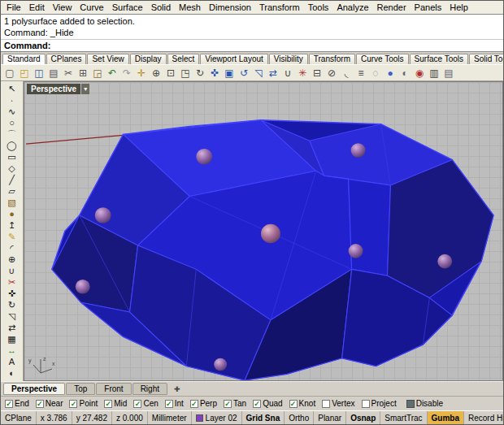 Image resolution: width=504 pixels, height=425 pixels. What do you see at coordinates (428, 7) in the screenshot?
I see `menu-panels: Panels` at bounding box center [428, 7].